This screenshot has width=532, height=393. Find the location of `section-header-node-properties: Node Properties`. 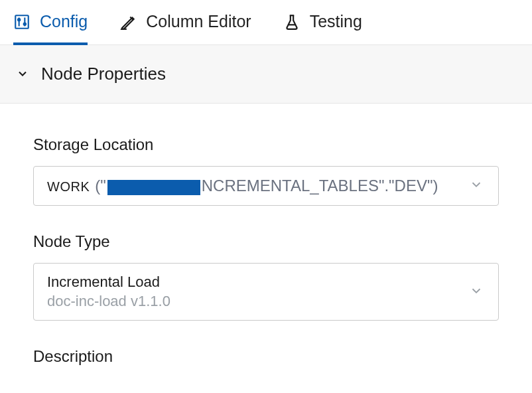

section-header-node-properties: Node Properties is located at coordinates (266, 74).